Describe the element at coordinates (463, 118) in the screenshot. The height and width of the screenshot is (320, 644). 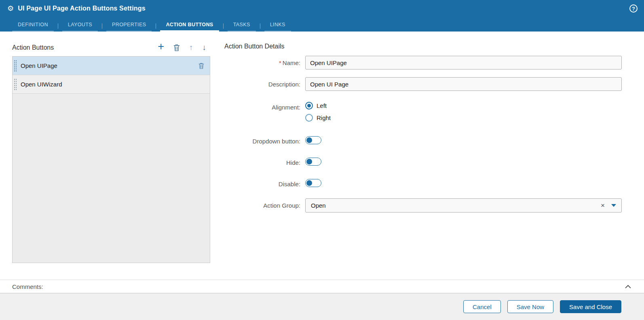
I see `alignment-right-option: Right` at that location.